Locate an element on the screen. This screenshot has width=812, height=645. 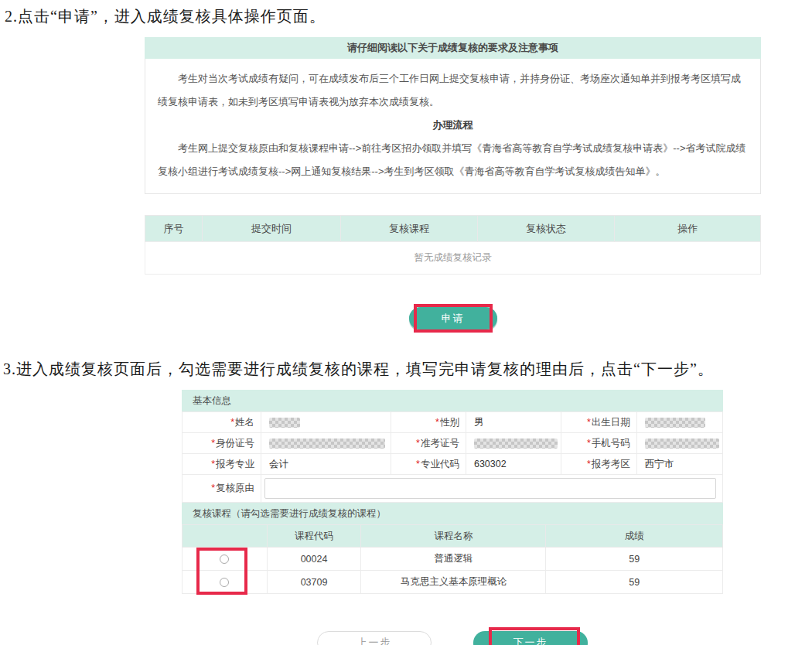
gender-label: *性别 is located at coordinates (428, 422).